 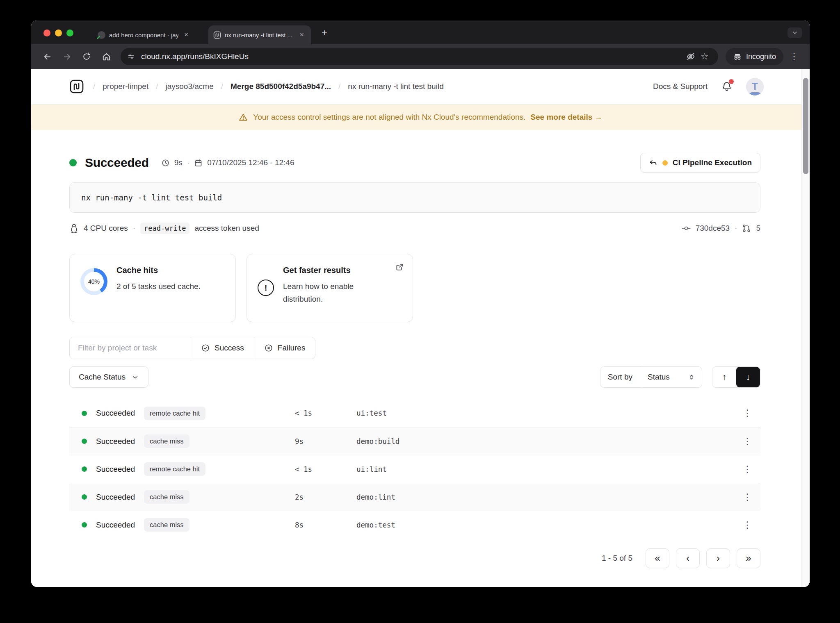 What do you see at coordinates (748, 377) in the screenshot?
I see `sort-descending-button: ↓` at bounding box center [748, 377].